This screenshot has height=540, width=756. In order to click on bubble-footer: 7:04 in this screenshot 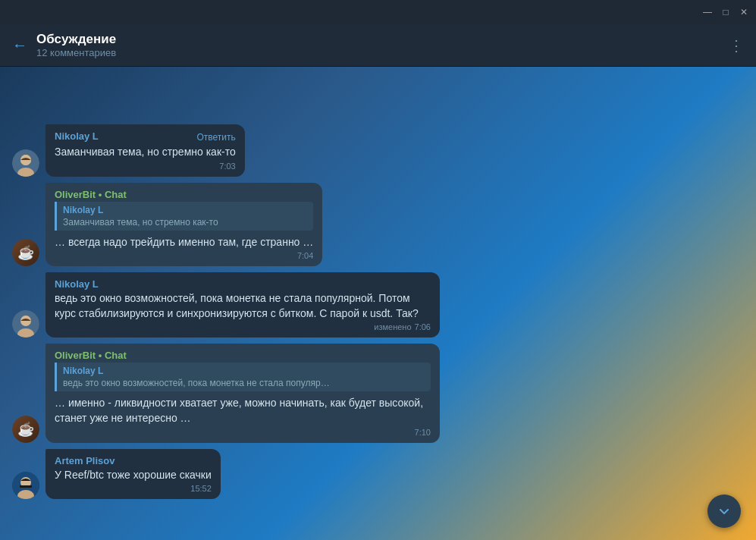, I will do `click(184, 256)`.